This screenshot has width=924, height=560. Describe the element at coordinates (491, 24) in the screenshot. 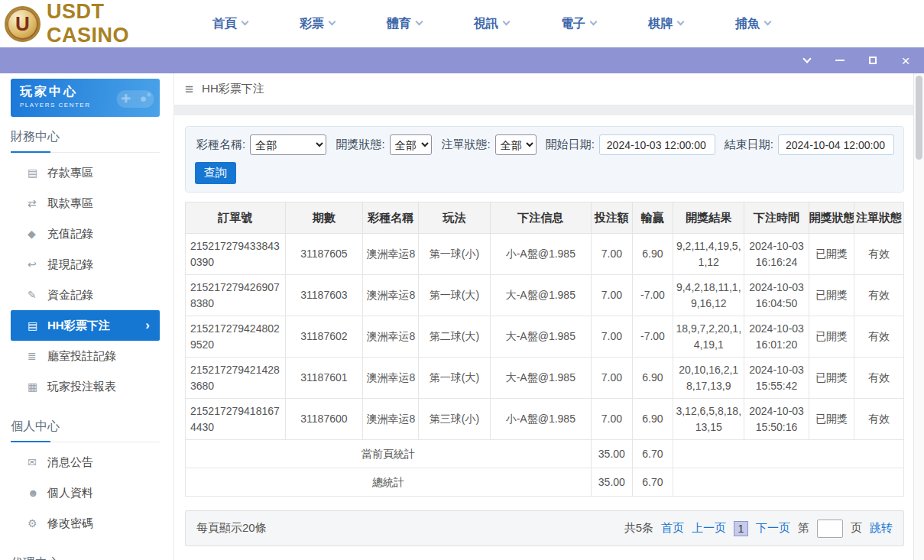

I see `main-nav: 首頁彩票體育視訊電子棋牌捕魚` at that location.